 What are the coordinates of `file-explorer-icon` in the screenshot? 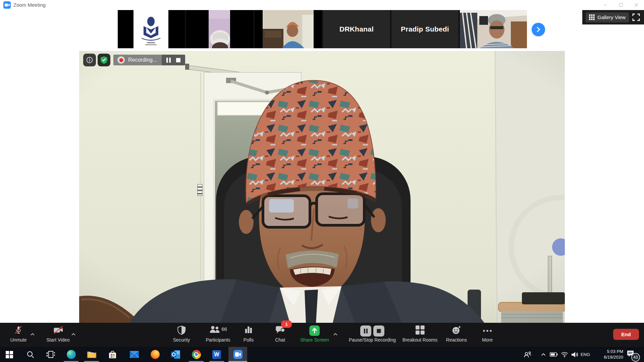 It's located at (92, 355).